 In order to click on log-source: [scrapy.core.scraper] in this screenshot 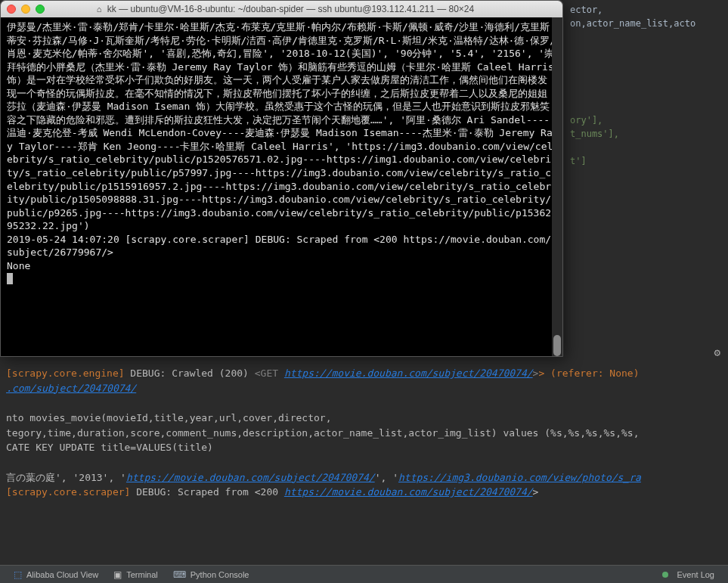, I will do `click(187, 239)`.